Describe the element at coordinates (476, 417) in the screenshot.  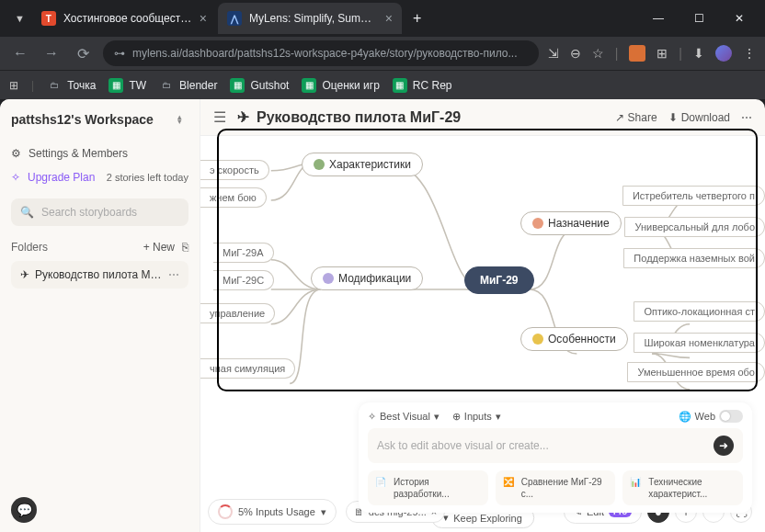
I see `inputs-dropdown: ⊕Inputs▾` at that location.